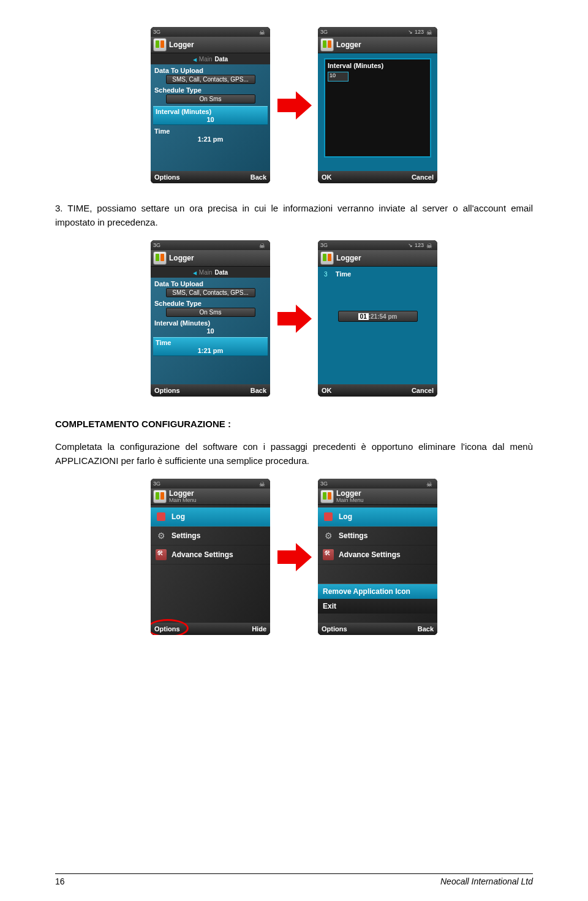  What do you see at coordinates (377, 66) in the screenshot?
I see `editor-label: Interval (Minutes)` at bounding box center [377, 66].